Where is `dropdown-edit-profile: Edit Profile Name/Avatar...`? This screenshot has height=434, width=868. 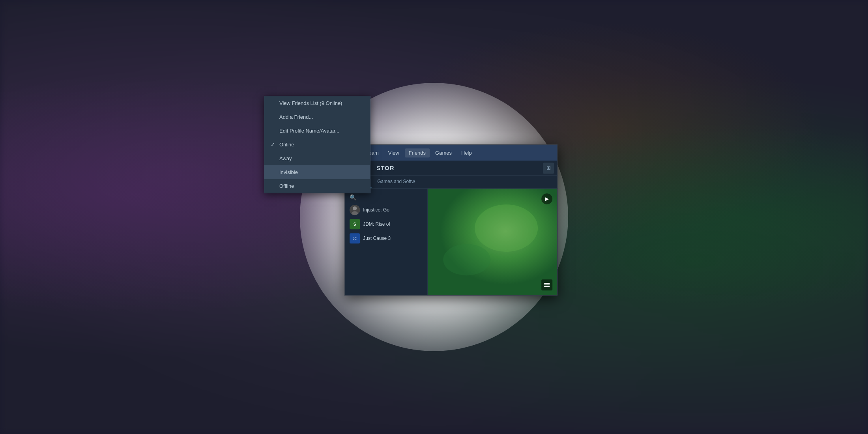 dropdown-edit-profile: Edit Profile Name/Avatar... is located at coordinates (317, 131).